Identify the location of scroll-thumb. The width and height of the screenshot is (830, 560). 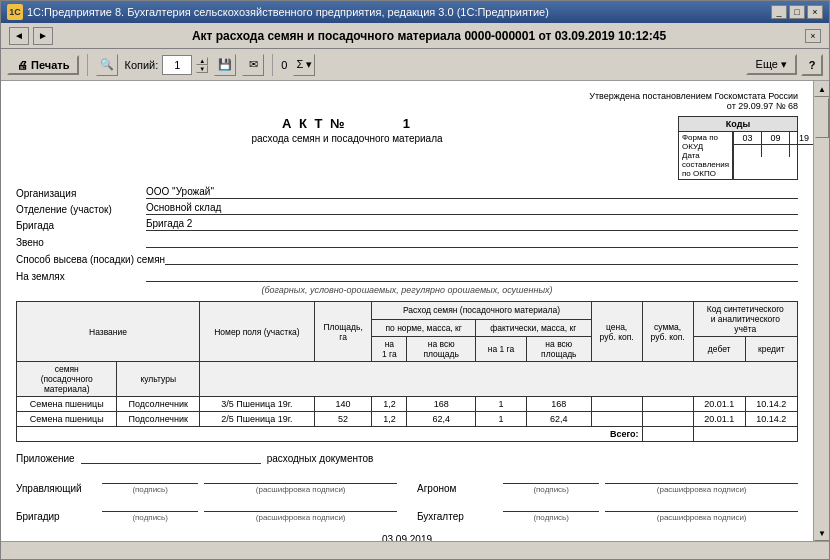
(822, 118).